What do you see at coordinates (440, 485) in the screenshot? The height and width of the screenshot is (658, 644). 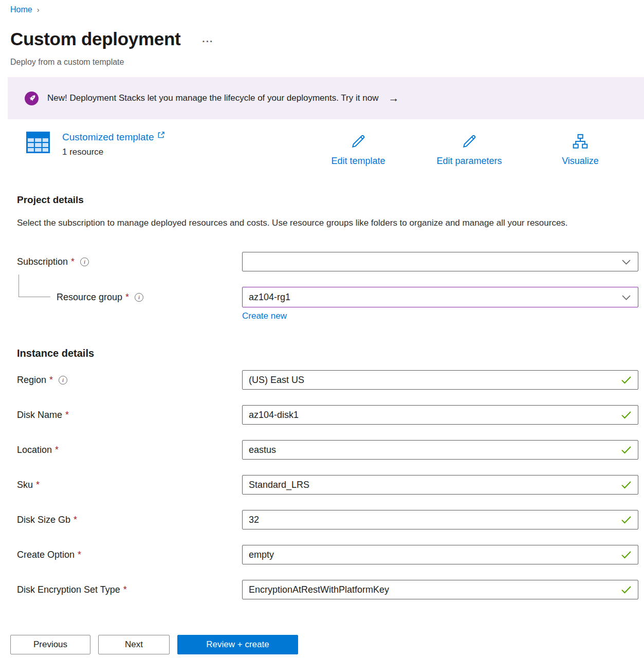 I see `sku-input` at bounding box center [440, 485].